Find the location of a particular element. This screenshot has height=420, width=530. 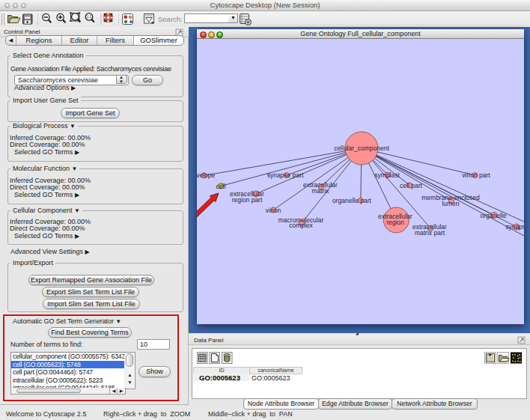

svg-text: organelle is located at coordinates (494, 216).